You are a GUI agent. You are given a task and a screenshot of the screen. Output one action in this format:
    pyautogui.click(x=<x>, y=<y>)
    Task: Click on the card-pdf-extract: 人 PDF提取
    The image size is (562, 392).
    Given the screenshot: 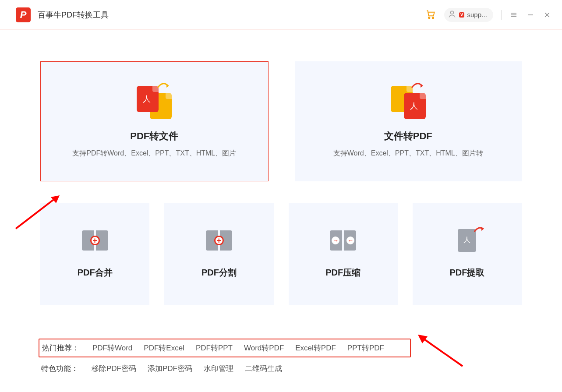 What is the action you would take?
    pyautogui.click(x=467, y=254)
    